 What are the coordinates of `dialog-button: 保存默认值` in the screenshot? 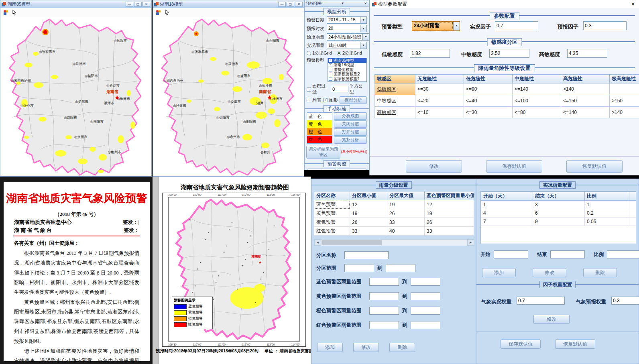 It's located at (514, 166).